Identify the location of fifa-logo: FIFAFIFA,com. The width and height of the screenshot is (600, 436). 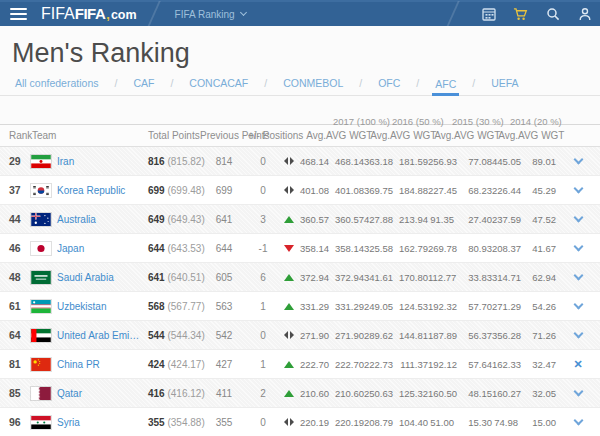
(89, 14).